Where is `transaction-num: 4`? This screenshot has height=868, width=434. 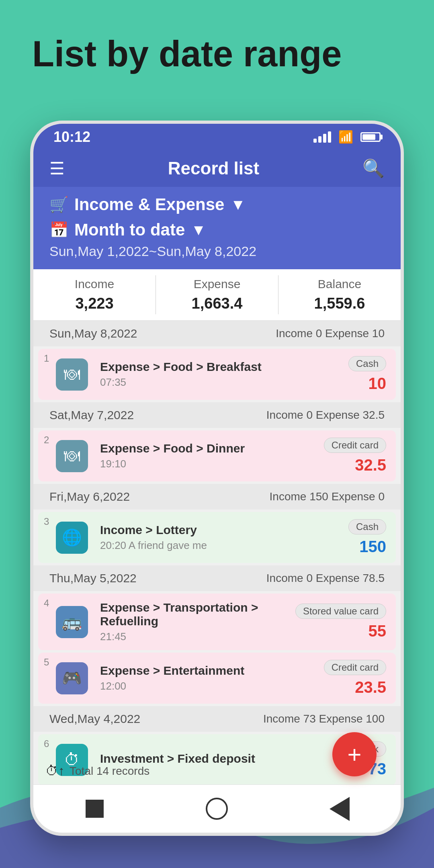
transaction-num: 4 is located at coordinates (47, 603).